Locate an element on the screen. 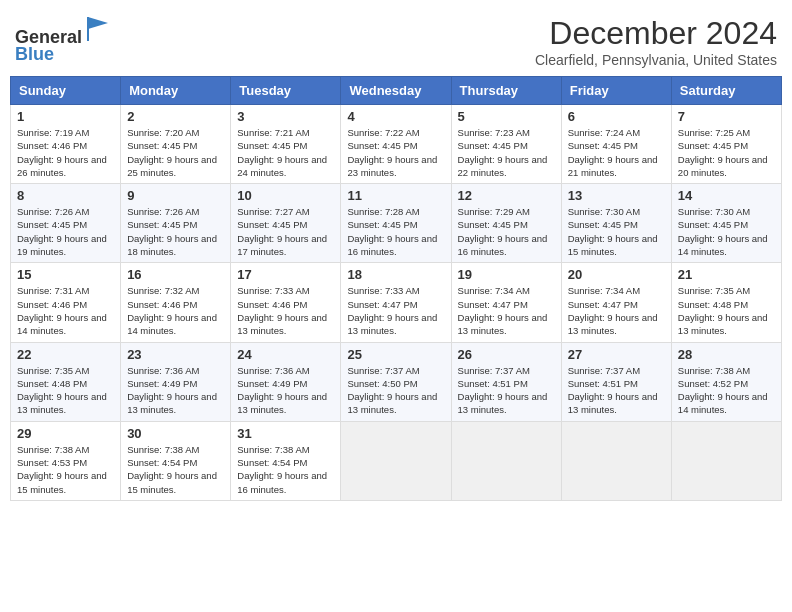 This screenshot has width=792, height=612. day-info: Sunrise: 7:22 AMSunset: 4:45 PMDaylight:… is located at coordinates (396, 152).